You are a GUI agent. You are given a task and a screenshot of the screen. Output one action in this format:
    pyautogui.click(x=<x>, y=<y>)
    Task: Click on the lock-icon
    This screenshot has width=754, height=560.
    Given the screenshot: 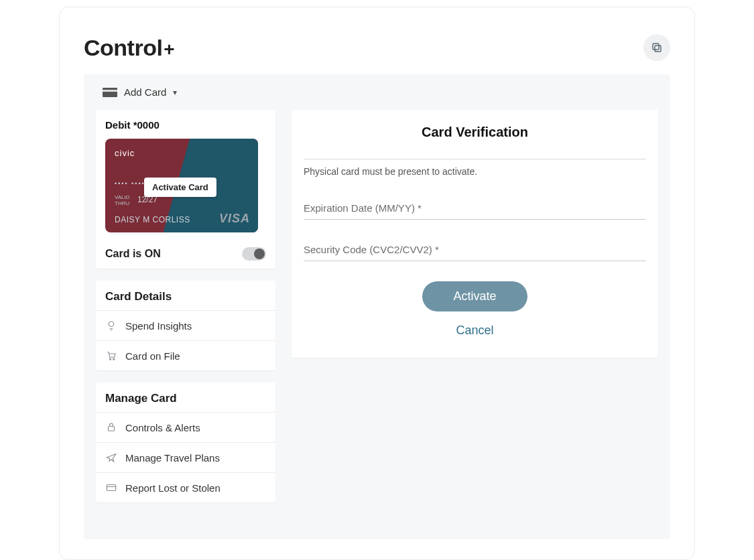 What is the action you would take?
    pyautogui.click(x=111, y=427)
    